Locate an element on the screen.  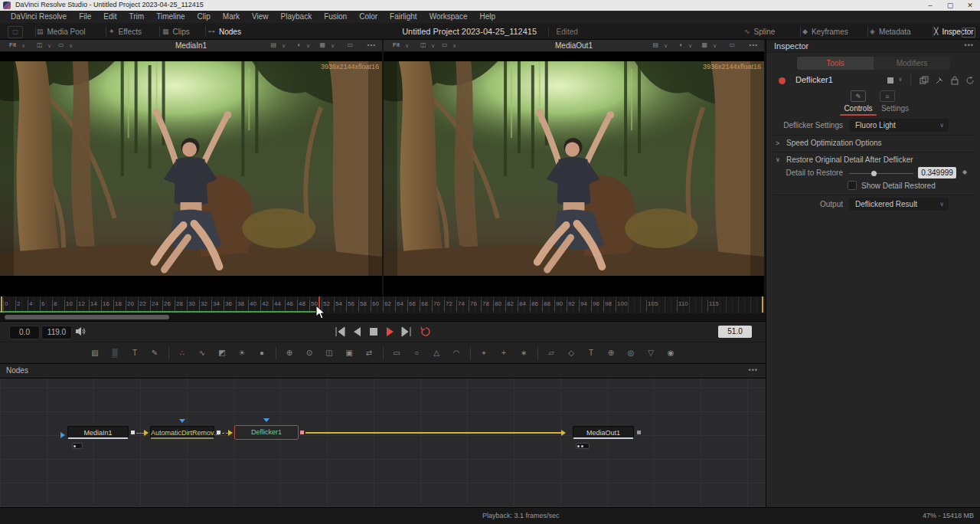
menu-trim: Trim is located at coordinates (137, 17).